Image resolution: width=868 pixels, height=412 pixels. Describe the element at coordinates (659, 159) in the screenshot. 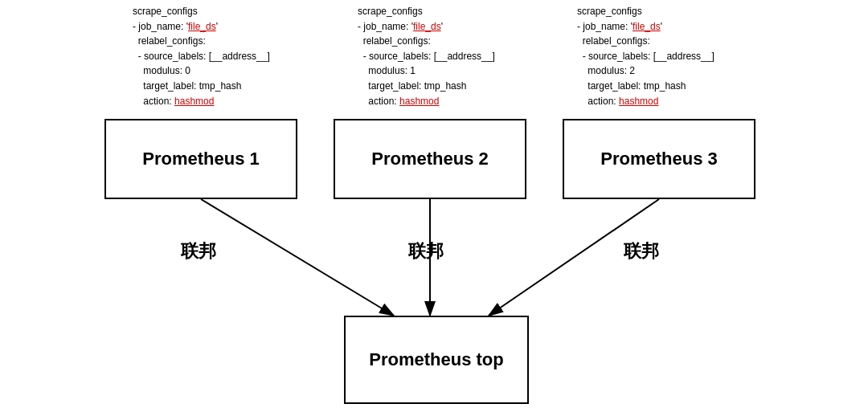

I see `prometheus-3-label: Prometheus 3` at that location.